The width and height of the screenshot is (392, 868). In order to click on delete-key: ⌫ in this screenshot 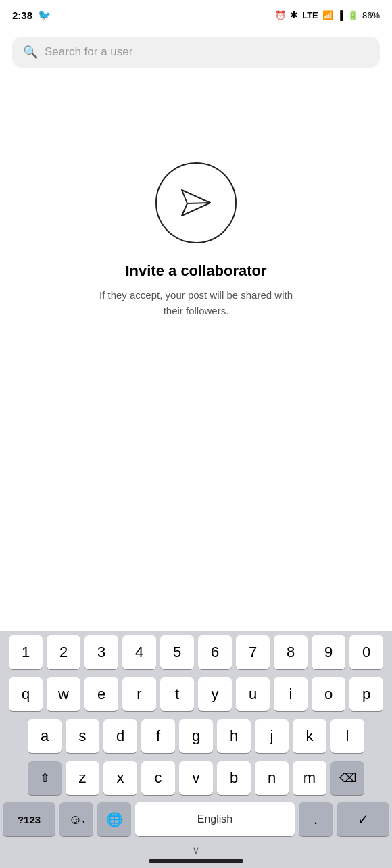, I will do `click(347, 778)`.